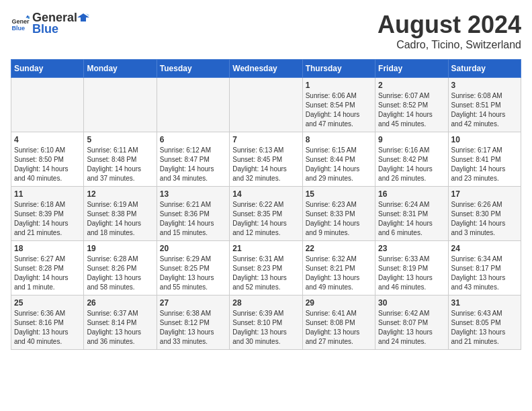 This screenshot has height=411, width=532. I want to click on day-number: 10, so click(485, 140).